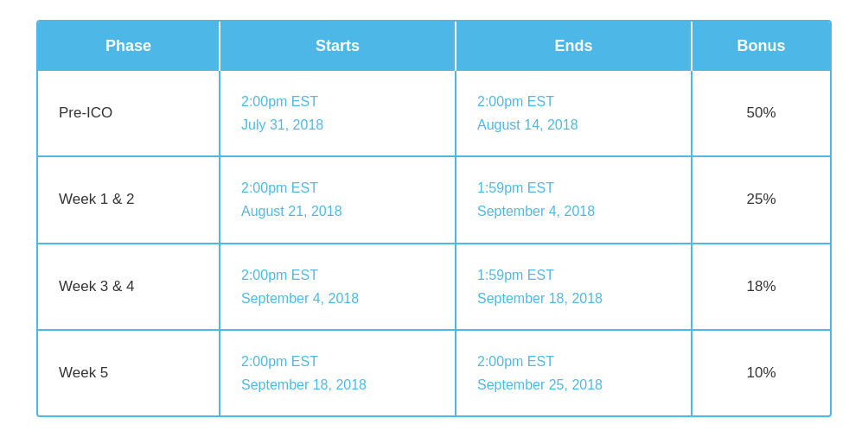  I want to click on starts-cell-1: 2:00pm ESTAugust 21, 2018, so click(337, 200).